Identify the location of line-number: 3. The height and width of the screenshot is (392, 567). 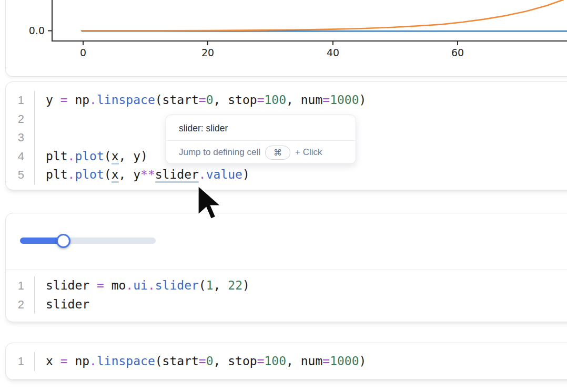
(15, 138).